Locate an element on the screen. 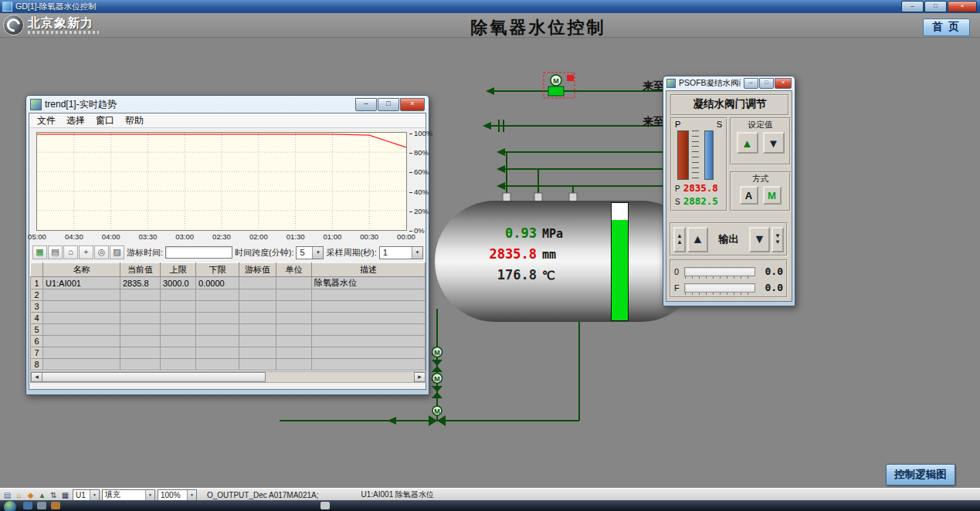 Image resolution: width=980 pixels, height=511 pixels. p-label: P is located at coordinates (678, 188).